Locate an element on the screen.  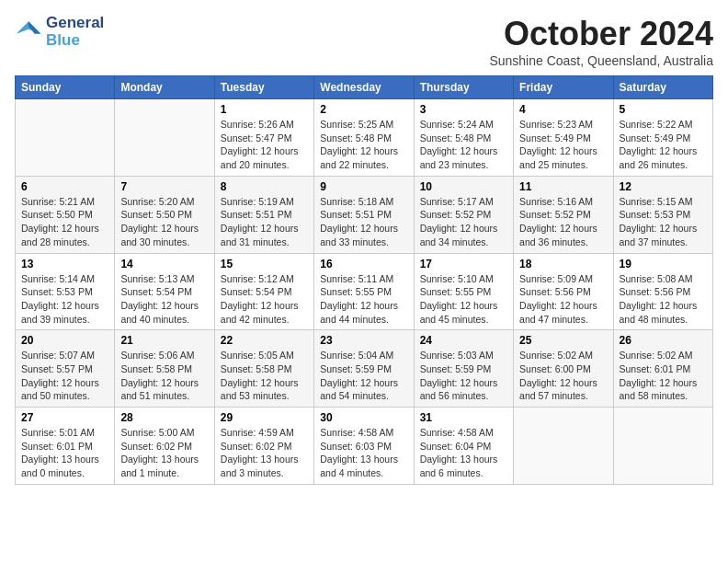
calendar-cell: 14Sunrise: 5:13 AM Sunset: 5:54 PM Dayli… is located at coordinates (165, 292).